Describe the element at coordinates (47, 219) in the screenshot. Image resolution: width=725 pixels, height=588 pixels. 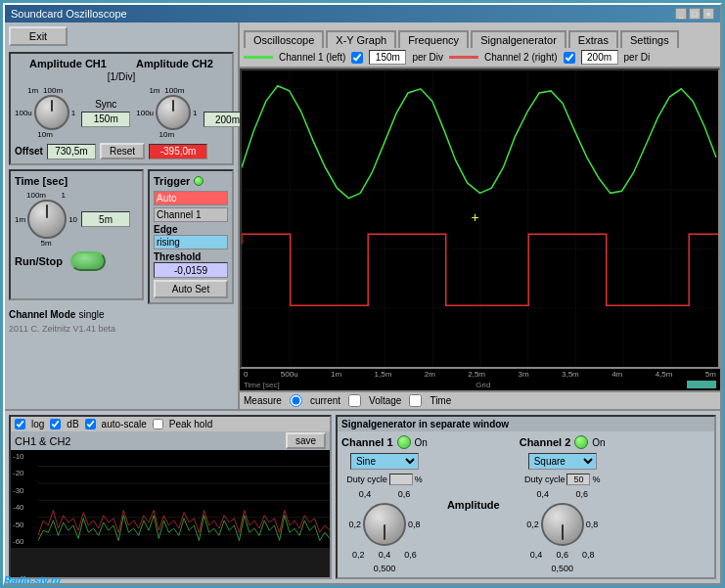
I see `time-knob` at that location.